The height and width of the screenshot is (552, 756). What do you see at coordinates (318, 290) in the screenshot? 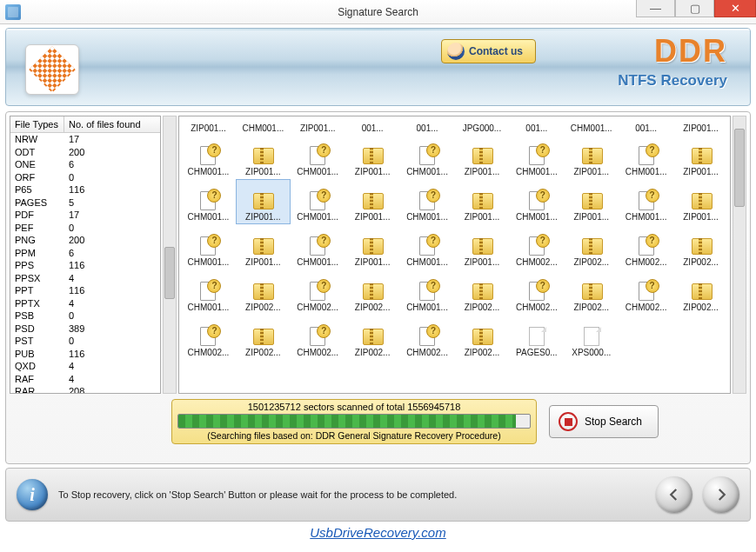
I see `chm-icon` at bounding box center [318, 290].